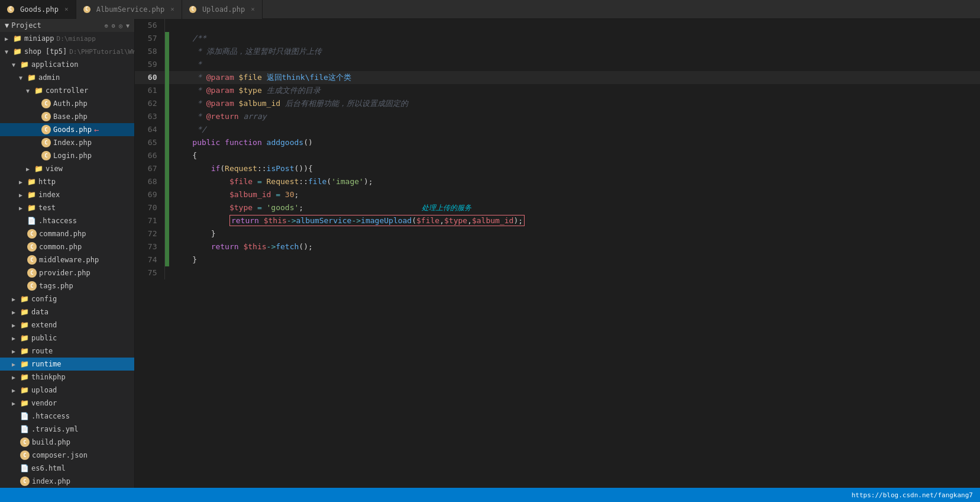 The image size is (980, 502). I want to click on code-content-66: {, so click(575, 156).